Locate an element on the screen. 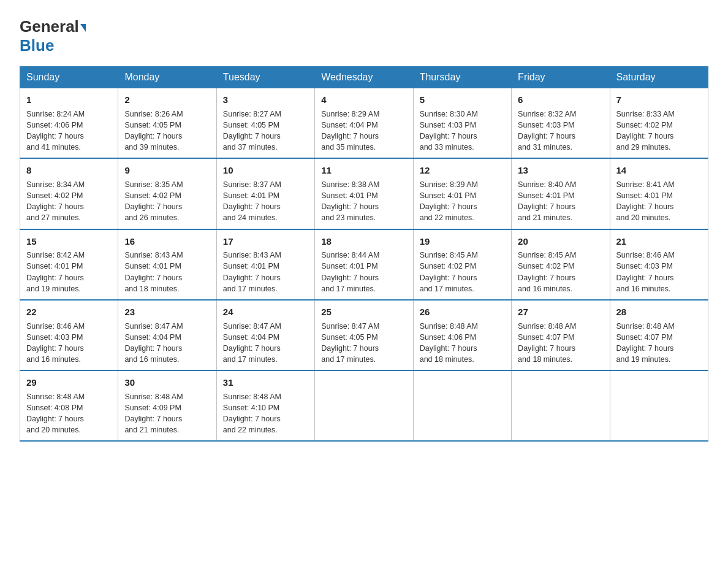 This screenshot has height=563, width=728. day-number: 3 is located at coordinates (266, 100).